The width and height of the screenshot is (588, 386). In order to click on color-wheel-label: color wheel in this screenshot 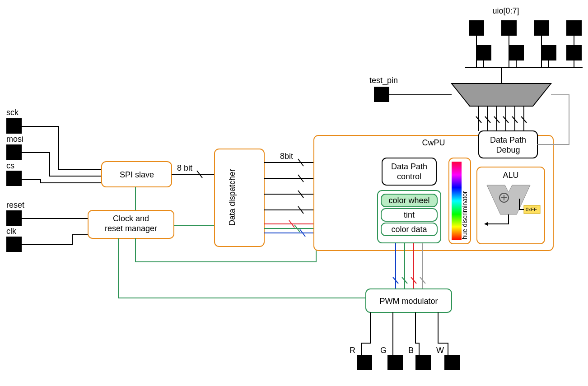, I will do `click(409, 200)`.